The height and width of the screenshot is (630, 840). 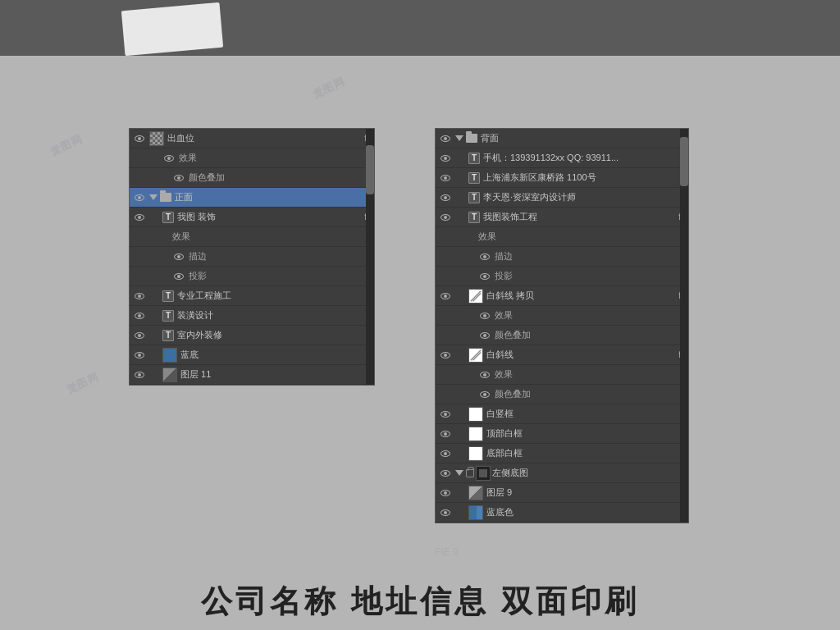 What do you see at coordinates (329, 88) in the screenshot?
I see `watermark-1: 觉图网` at bounding box center [329, 88].